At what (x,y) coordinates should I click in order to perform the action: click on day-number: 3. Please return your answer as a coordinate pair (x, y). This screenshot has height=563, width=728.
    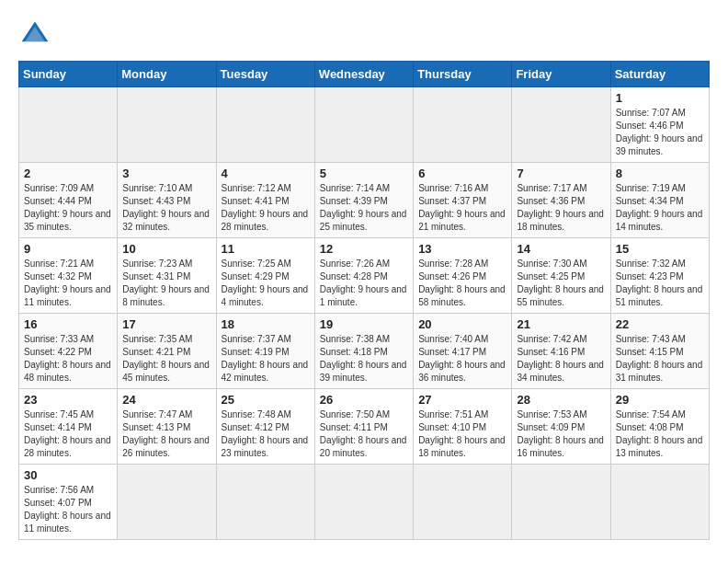
    Looking at the image, I should click on (166, 173).